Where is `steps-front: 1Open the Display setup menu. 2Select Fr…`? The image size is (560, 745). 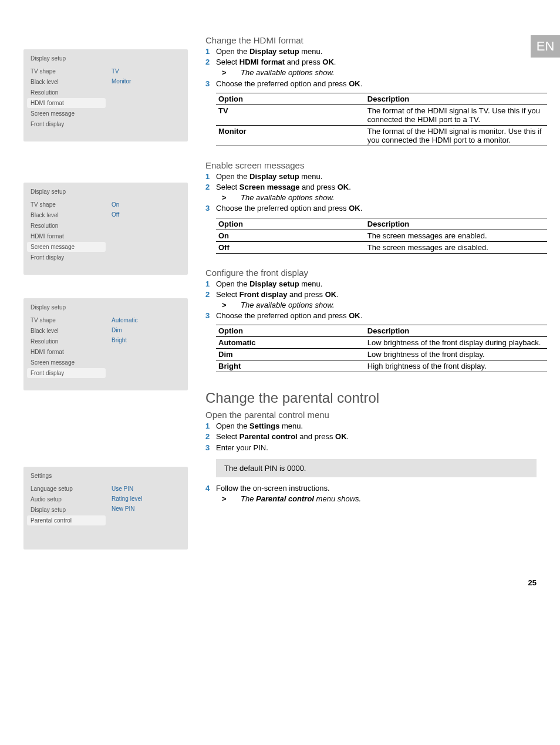
steps-front: 1Open the Display setup menu. 2Select Fr… is located at coordinates (371, 301).